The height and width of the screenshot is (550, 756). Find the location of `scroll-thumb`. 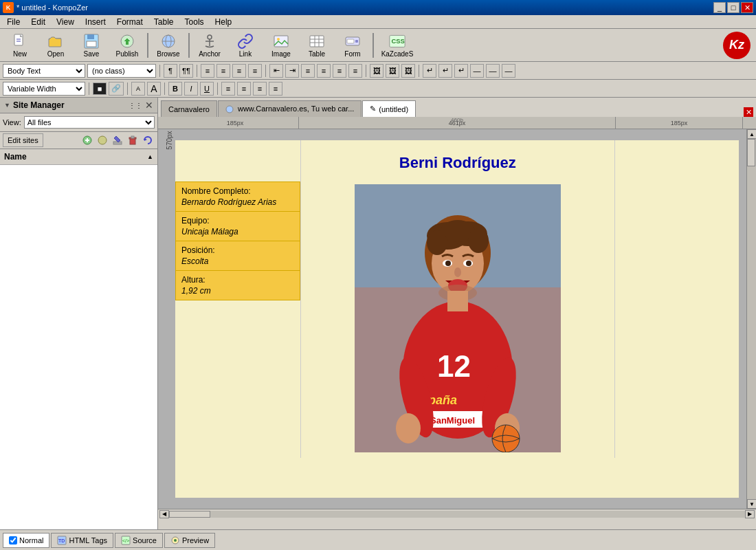

scroll-thumb is located at coordinates (751, 153).